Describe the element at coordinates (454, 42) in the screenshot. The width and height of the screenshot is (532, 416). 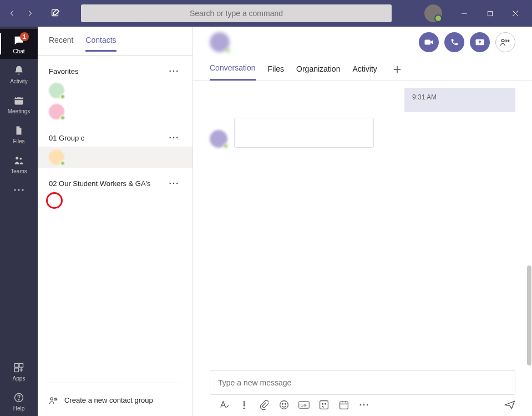
I see `audio-call-button` at that location.